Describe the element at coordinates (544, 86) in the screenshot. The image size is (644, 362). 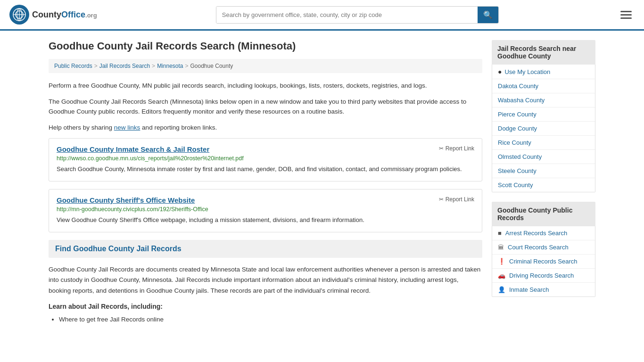
I see `nearby-county-dakota: Dakota County` at that location.